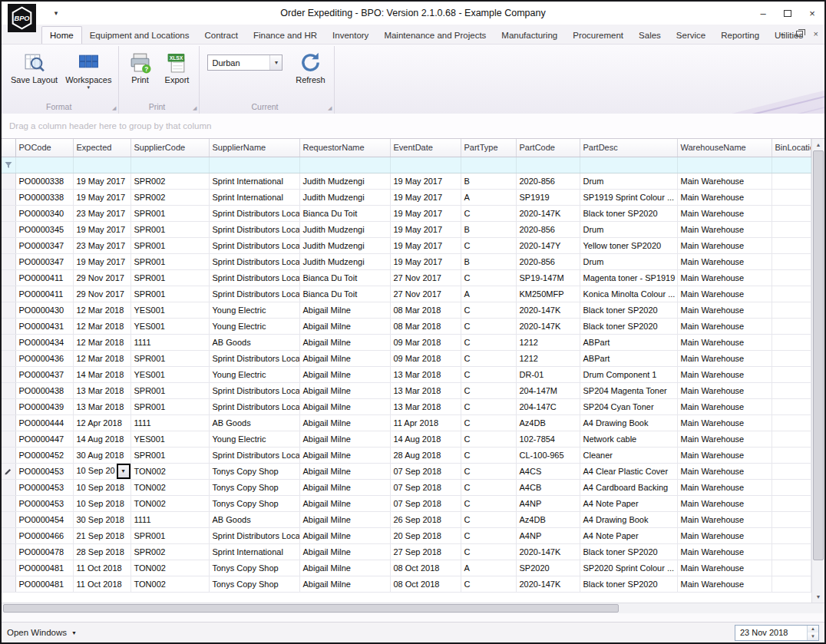  I want to click on cell-parttype: A, so click(488, 293).